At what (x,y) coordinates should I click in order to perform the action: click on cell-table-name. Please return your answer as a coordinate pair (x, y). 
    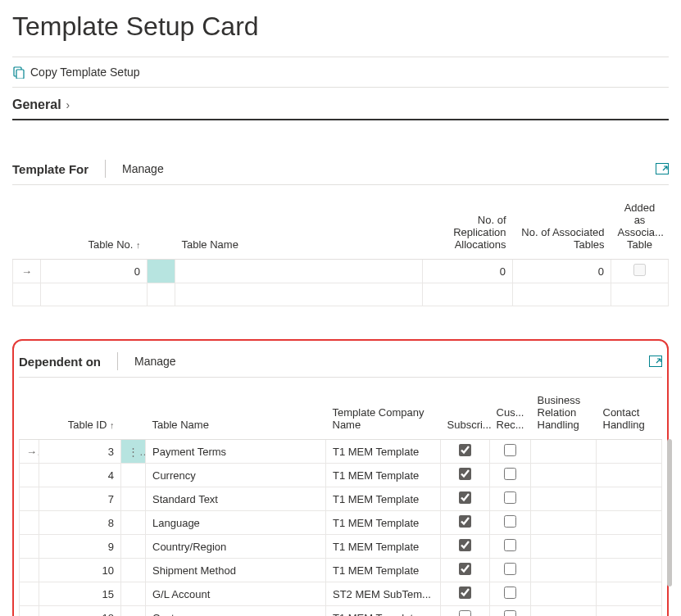
    Looking at the image, I should click on (299, 272).